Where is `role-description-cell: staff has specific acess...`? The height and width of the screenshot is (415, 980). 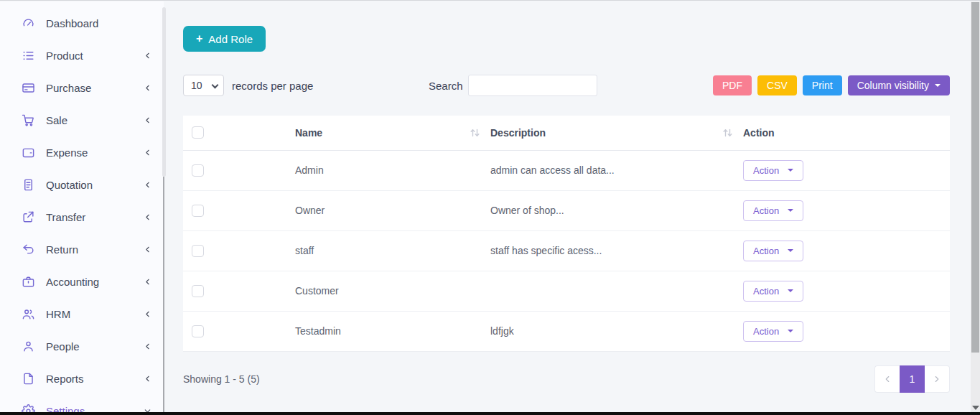
role-description-cell: staff has specific acess... is located at coordinates (617, 251).